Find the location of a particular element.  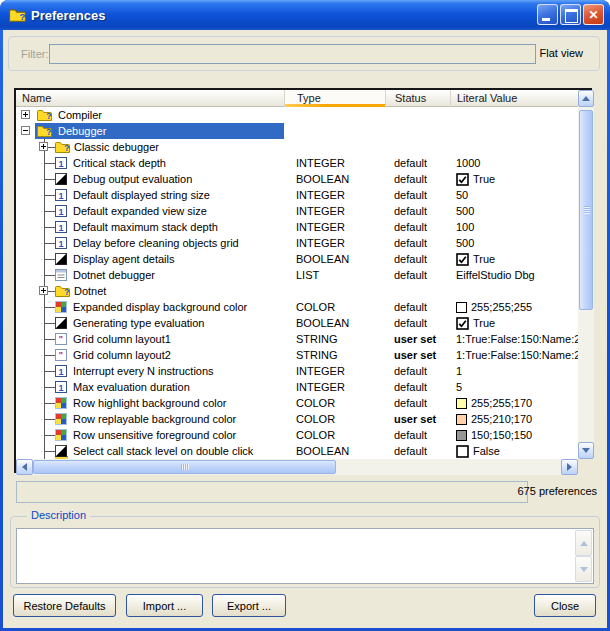

folder-question-icon: ? is located at coordinates (62, 291).